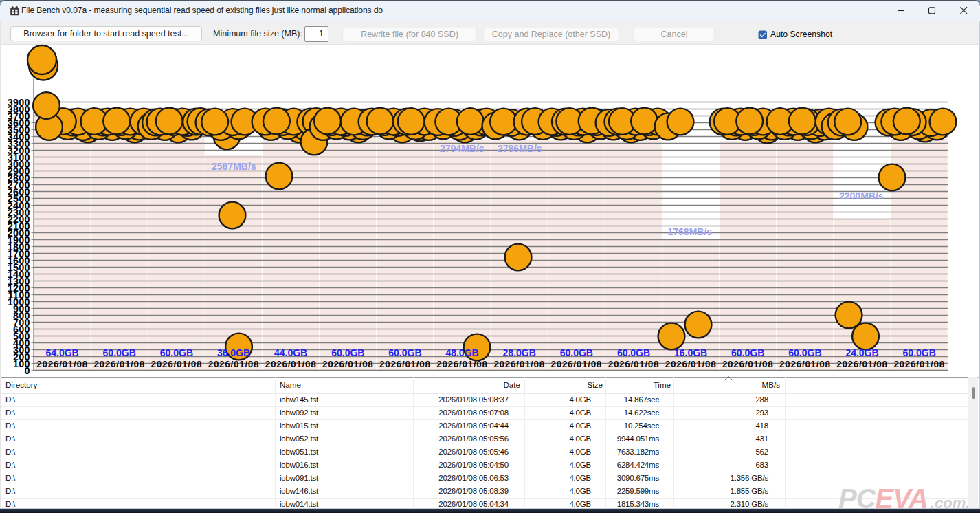  Describe the element at coordinates (234, 353) in the screenshot. I see `svg-text: 36.0GB` at that location.